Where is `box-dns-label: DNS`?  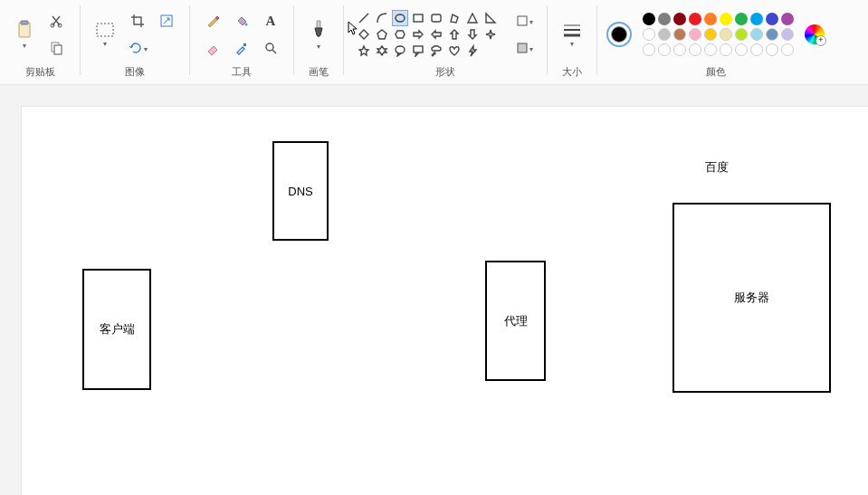 box-dns-label: DNS is located at coordinates (300, 192).